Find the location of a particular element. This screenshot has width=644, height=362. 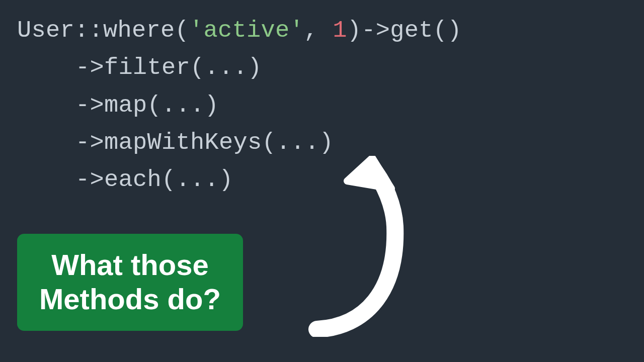

code-text: User::where( is located at coordinates (103, 30).